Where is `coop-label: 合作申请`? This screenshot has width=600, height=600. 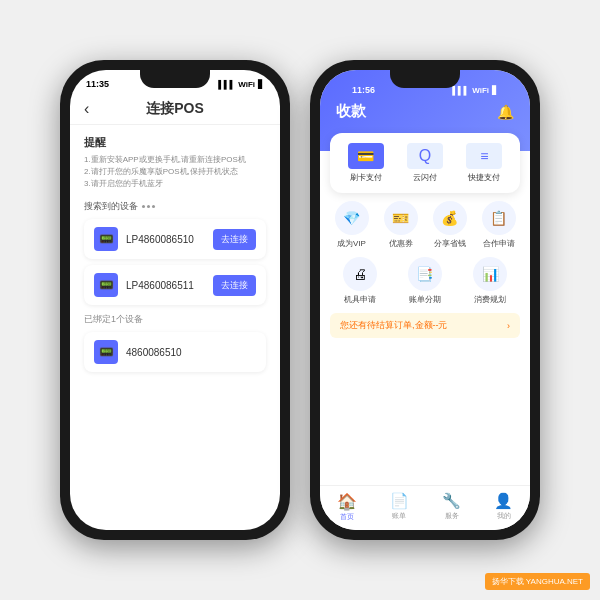 coop-label: 合作申请 is located at coordinates (499, 244).